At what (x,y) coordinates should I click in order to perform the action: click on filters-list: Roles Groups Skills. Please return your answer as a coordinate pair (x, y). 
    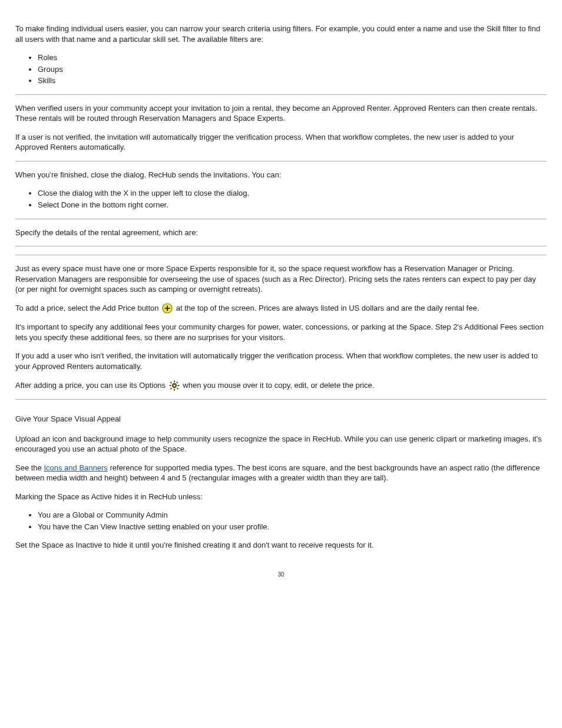
    Looking at the image, I should click on (281, 70).